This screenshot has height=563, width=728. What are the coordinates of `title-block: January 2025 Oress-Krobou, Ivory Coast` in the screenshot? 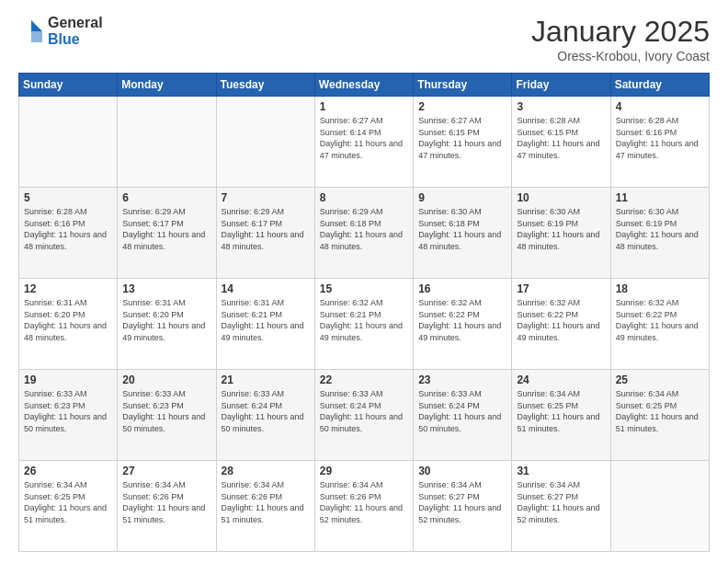 It's located at (620, 39).